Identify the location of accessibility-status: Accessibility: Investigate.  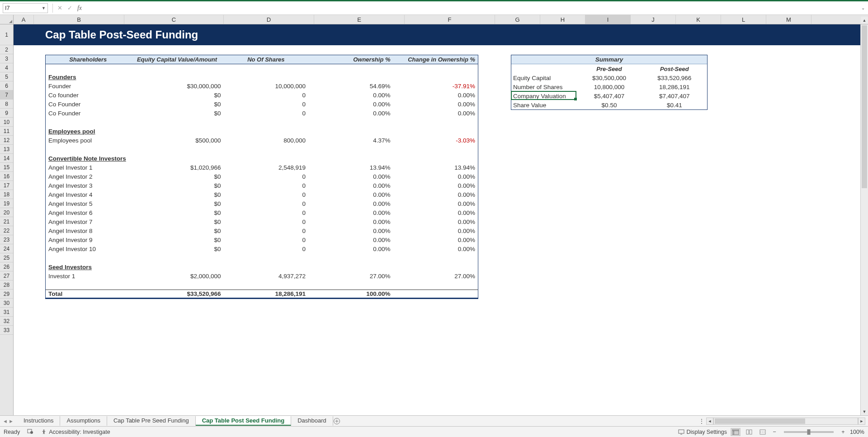
(75, 432).